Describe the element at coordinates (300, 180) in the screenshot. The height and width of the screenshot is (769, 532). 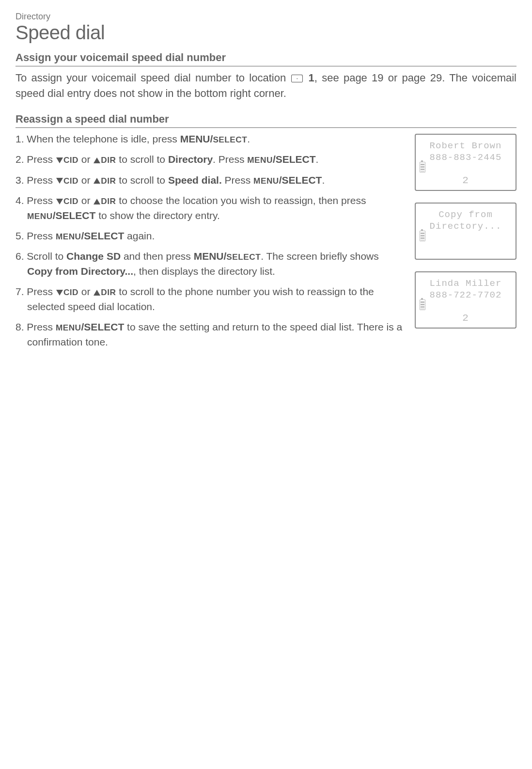
I see `step3-select: /SELECT` at that location.